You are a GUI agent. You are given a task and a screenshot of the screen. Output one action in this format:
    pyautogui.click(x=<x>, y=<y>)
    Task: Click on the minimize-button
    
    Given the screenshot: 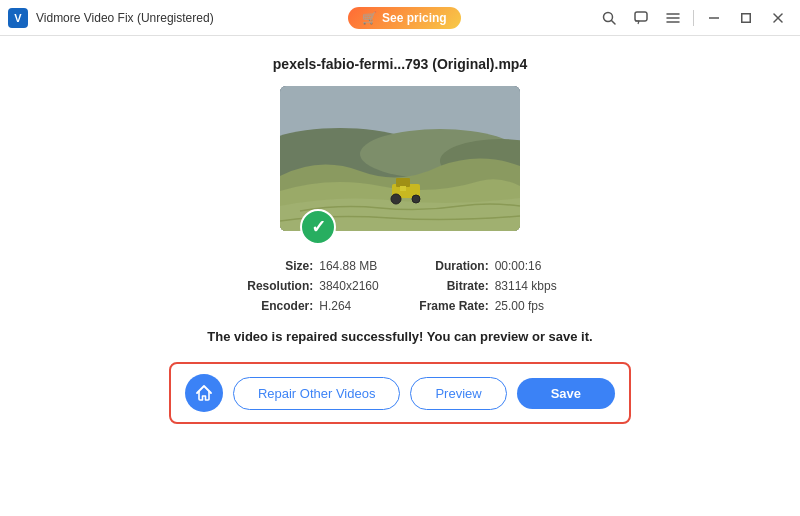 What is the action you would take?
    pyautogui.click(x=714, y=18)
    